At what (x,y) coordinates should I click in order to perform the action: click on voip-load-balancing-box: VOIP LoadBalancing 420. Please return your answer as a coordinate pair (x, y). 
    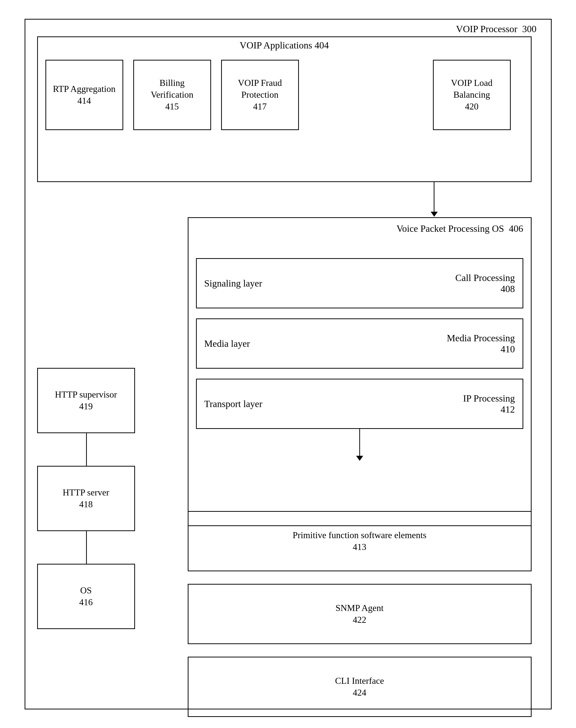
    Looking at the image, I should click on (472, 95).